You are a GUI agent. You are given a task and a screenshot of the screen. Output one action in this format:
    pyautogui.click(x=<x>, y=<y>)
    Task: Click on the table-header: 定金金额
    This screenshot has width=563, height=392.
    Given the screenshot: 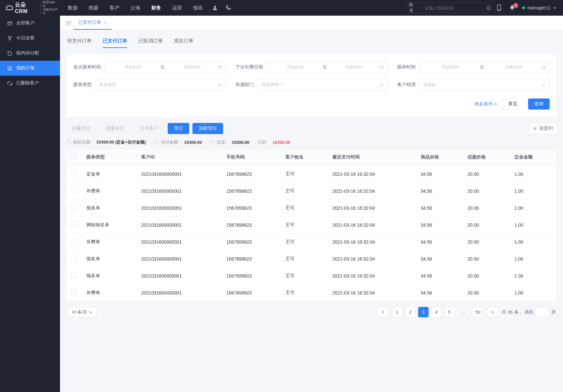 What is the action you would take?
    pyautogui.click(x=533, y=157)
    